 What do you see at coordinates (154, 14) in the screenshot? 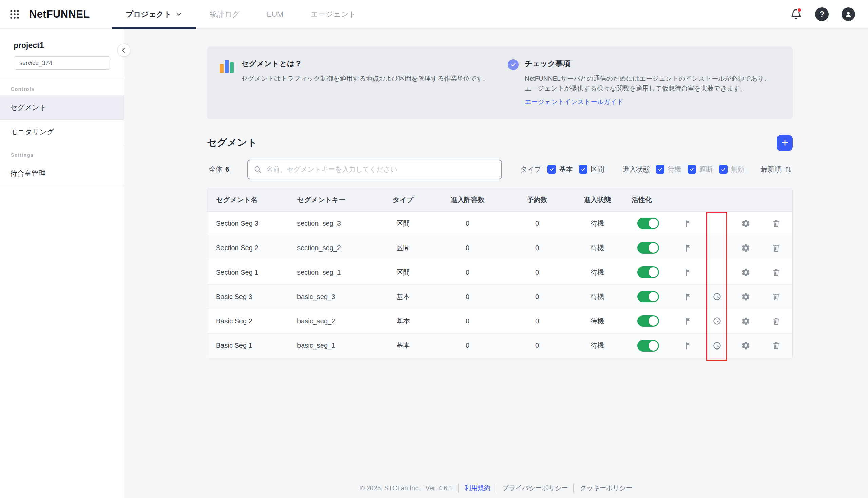
I see `nav-tab-project: プロジェクト` at bounding box center [154, 14].